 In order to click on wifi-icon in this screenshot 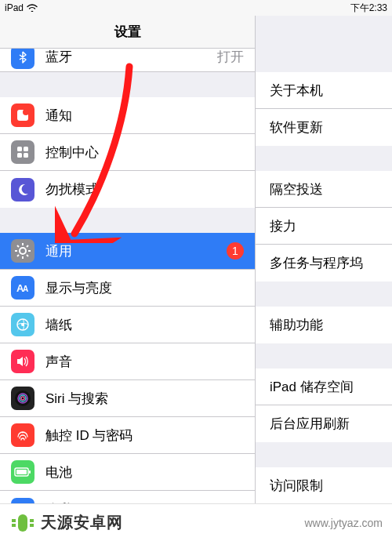, I will do `click(32, 8)`.